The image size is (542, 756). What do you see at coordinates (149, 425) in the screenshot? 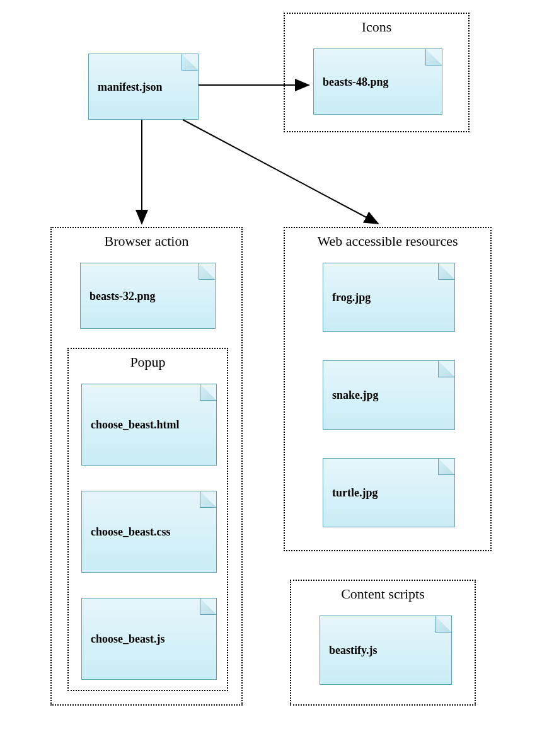
I see `file-choose-beast-html: choose_beast.html` at bounding box center [149, 425].